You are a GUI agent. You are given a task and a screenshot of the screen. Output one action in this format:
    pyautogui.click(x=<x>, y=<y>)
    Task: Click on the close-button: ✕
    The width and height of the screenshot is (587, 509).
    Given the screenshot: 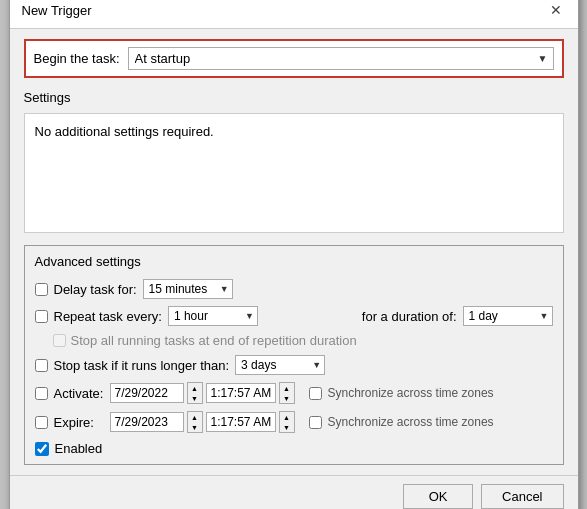 What is the action you would take?
    pyautogui.click(x=556, y=10)
    